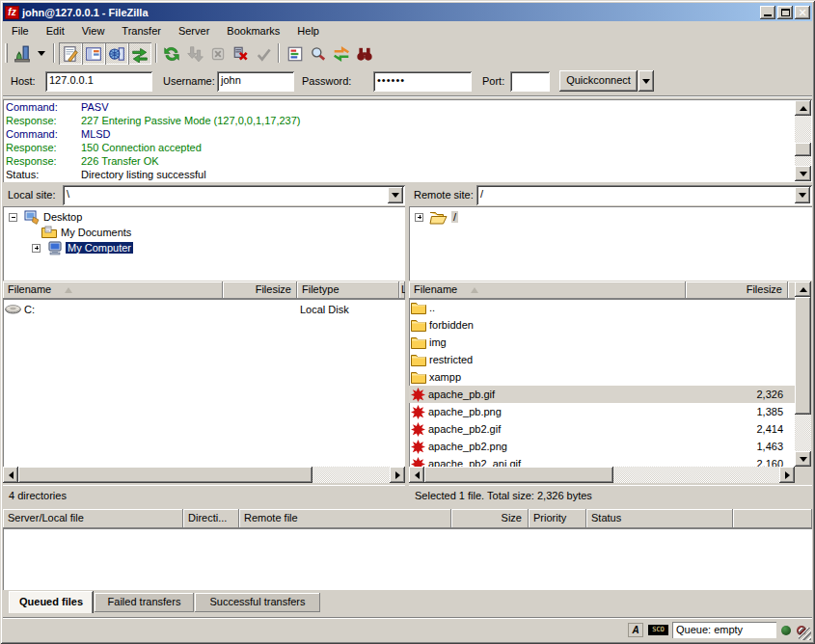 The height and width of the screenshot is (644, 815). I want to click on username-input: john, so click(256, 81).